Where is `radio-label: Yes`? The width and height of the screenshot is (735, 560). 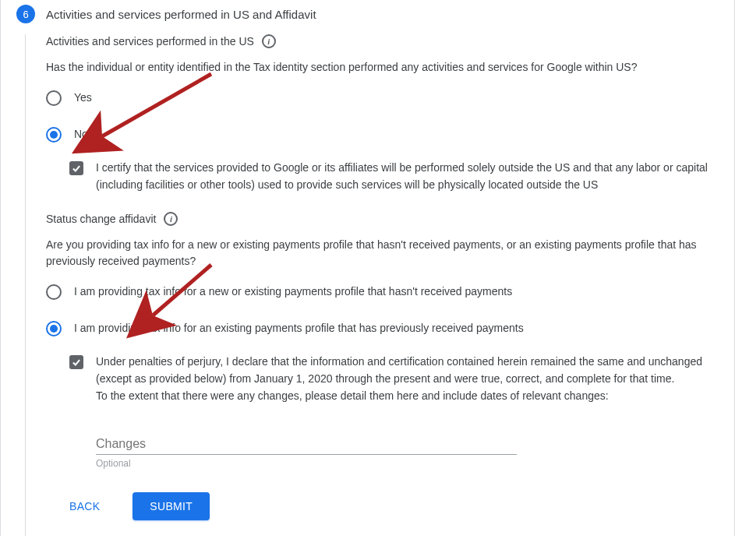
radio-label: Yes is located at coordinates (83, 98).